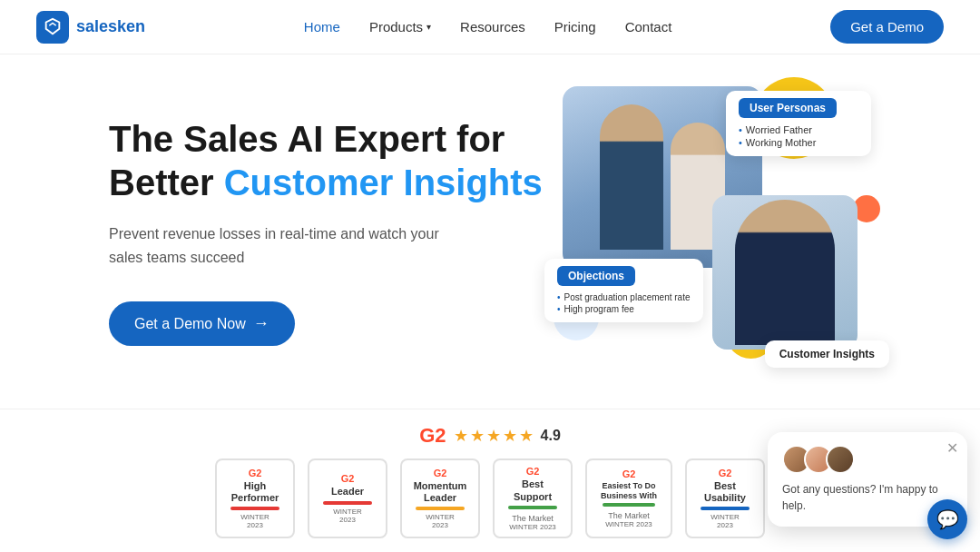 This screenshot has height=552, width=980. I want to click on badge-high-performer: G2 HighPerformer WINTER2023, so click(255, 498).